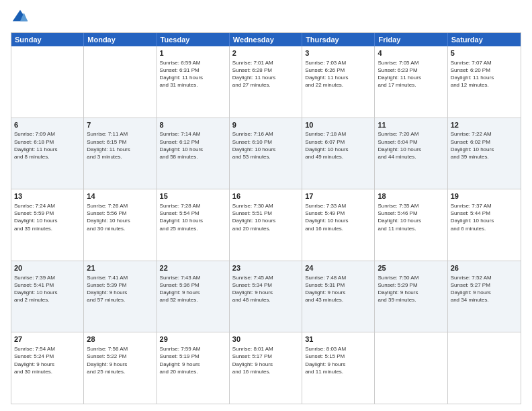 The width and height of the screenshot is (532, 411). What do you see at coordinates (193, 154) in the screenshot?
I see `calendar-cell: 8Sunrise: 7:14 AM Sunset: 6:12 PM Daylig…` at bounding box center [193, 154].